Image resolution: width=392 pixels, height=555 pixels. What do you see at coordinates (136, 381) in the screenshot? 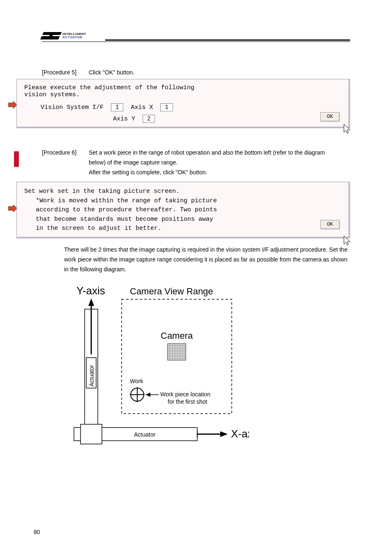
I see `work-label: Work` at bounding box center [136, 381].